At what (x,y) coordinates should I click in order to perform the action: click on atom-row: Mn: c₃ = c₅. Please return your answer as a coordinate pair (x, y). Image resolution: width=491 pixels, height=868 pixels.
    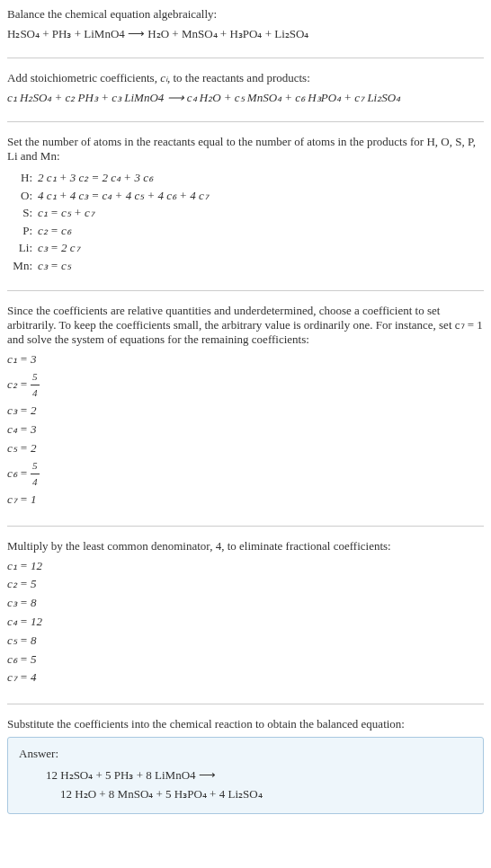
    Looking at the image, I should click on (247, 266).